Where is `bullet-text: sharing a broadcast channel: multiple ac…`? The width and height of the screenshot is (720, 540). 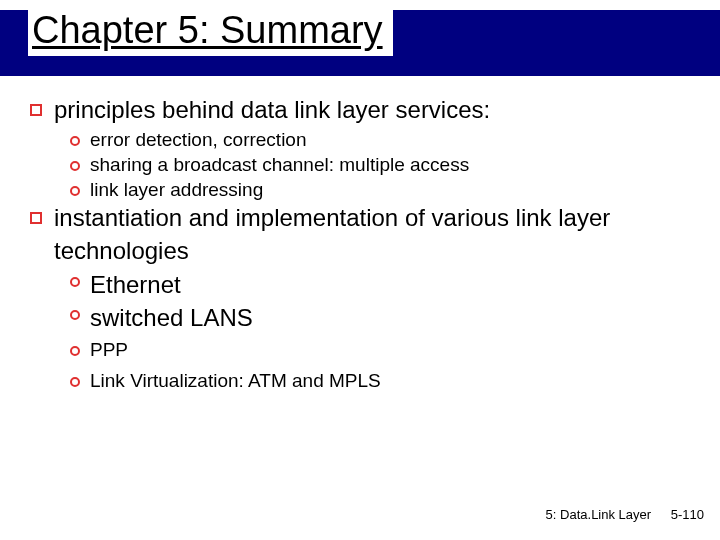 bullet-text: sharing a broadcast channel: multiple ac… is located at coordinates (280, 166).